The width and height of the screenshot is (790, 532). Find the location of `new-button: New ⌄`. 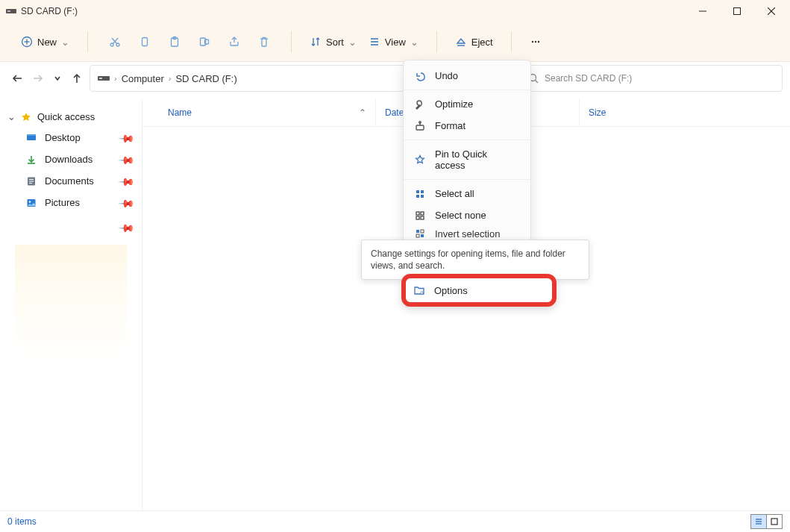

new-button: New ⌄ is located at coordinates (45, 42).